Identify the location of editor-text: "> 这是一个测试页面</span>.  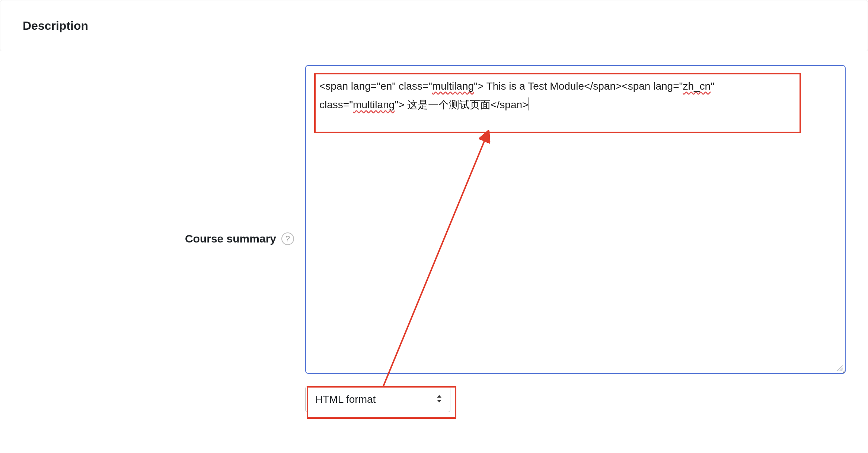
(462, 105).